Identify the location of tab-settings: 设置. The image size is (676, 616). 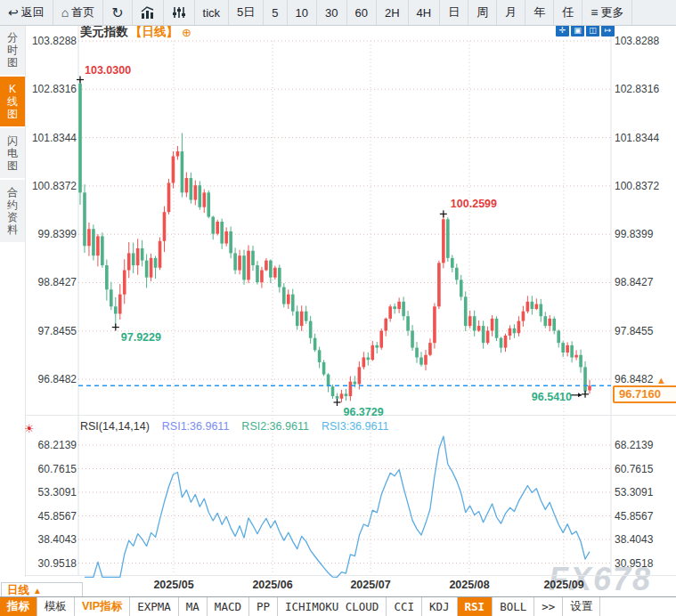
(582, 607).